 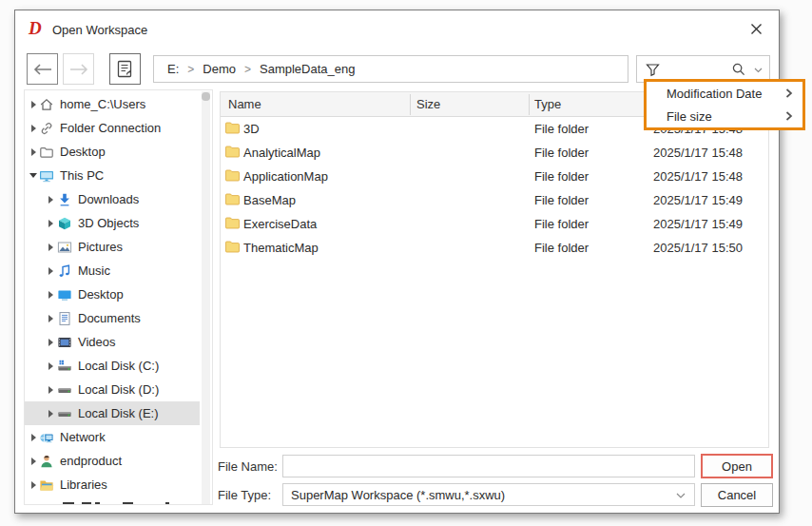 I want to click on sidebar-item-home: home_C:\Users, so click(x=112, y=105).